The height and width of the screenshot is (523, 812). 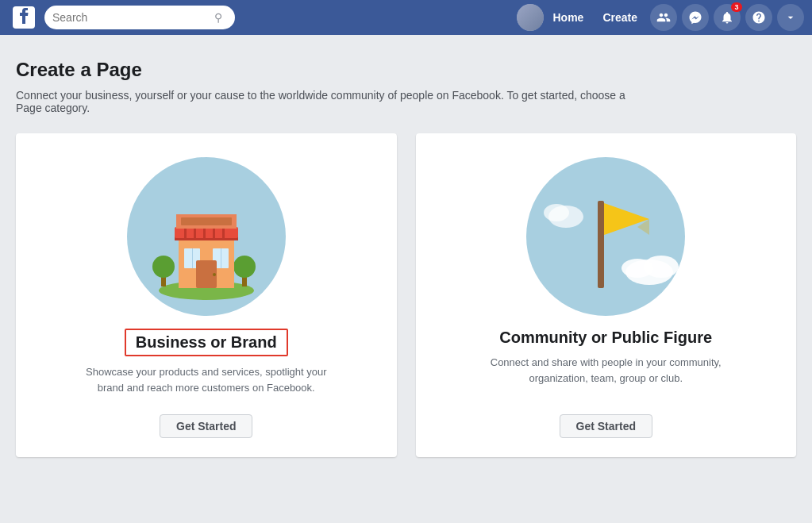 What do you see at coordinates (695, 17) in the screenshot?
I see `messenger-icon-btn` at bounding box center [695, 17].